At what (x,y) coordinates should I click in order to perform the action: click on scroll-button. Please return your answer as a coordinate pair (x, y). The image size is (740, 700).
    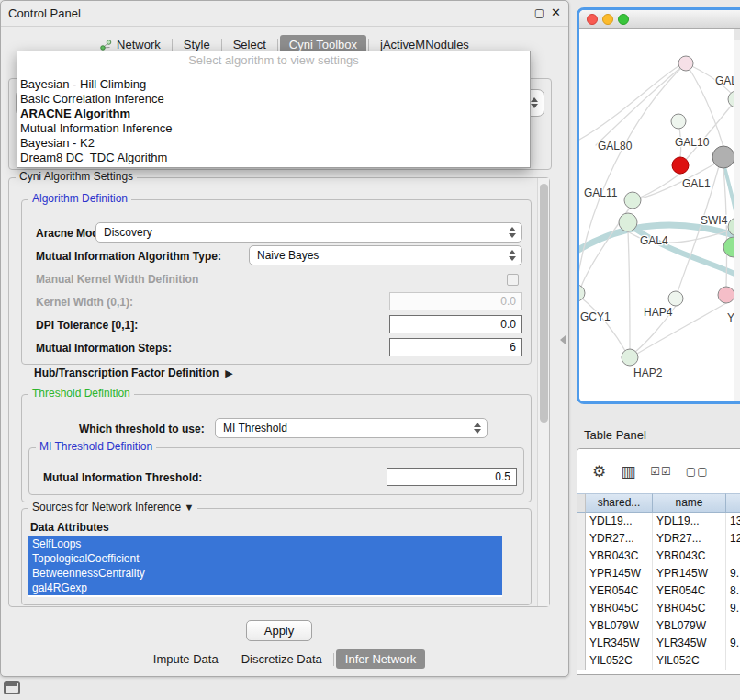
    Looking at the image, I should click on (737, 35).